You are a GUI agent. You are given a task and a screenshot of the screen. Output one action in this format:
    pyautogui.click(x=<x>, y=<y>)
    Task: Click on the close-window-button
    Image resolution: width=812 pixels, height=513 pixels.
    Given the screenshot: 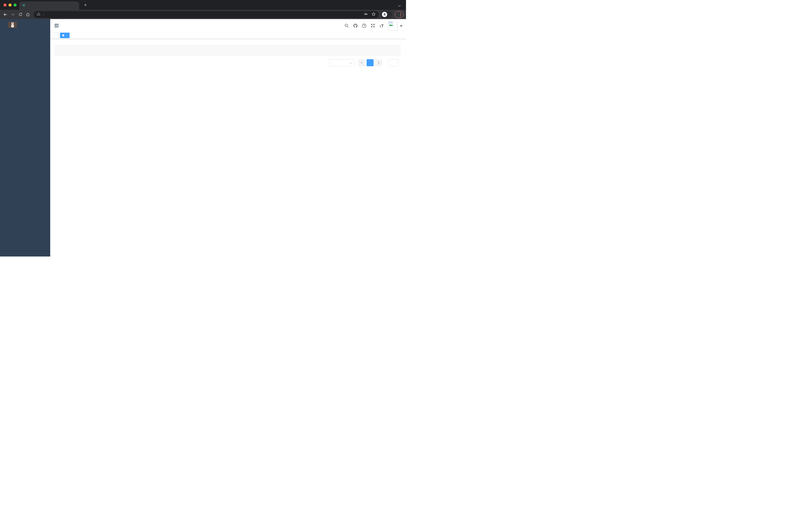 What is the action you would take?
    pyautogui.click(x=5, y=5)
    